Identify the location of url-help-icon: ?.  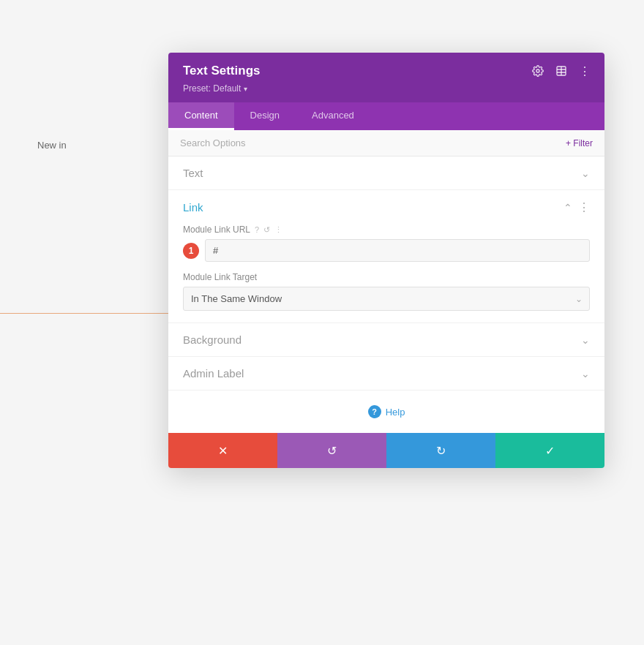
(257, 230).